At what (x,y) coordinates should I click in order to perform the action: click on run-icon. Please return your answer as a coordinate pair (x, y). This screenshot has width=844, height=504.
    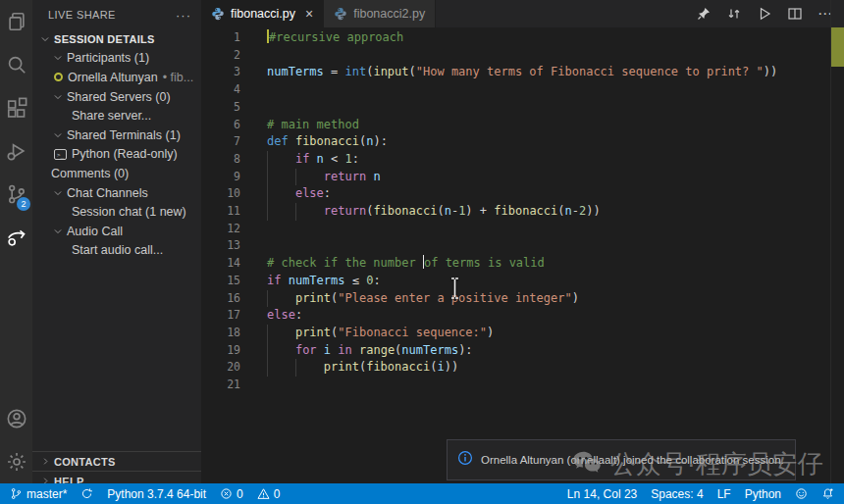
    Looking at the image, I should click on (765, 14).